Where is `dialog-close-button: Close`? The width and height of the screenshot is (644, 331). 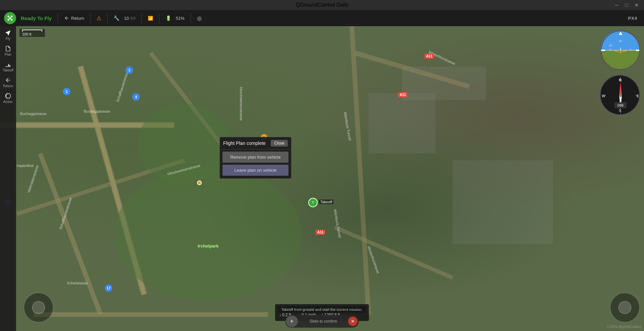
dialog-close-button: Close is located at coordinates (279, 143).